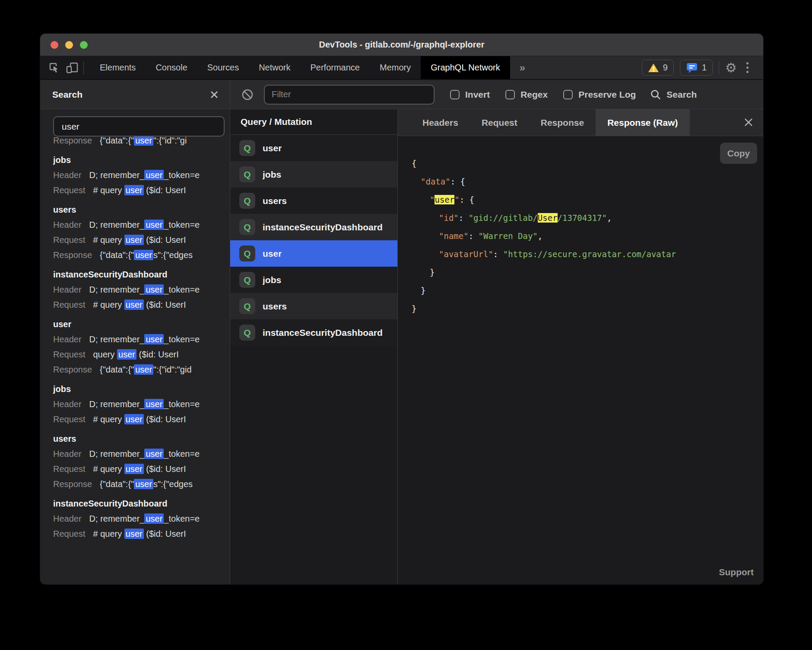 The image size is (812, 650). Describe the element at coordinates (72, 68) in the screenshot. I see `device-toolbar-icon` at that location.